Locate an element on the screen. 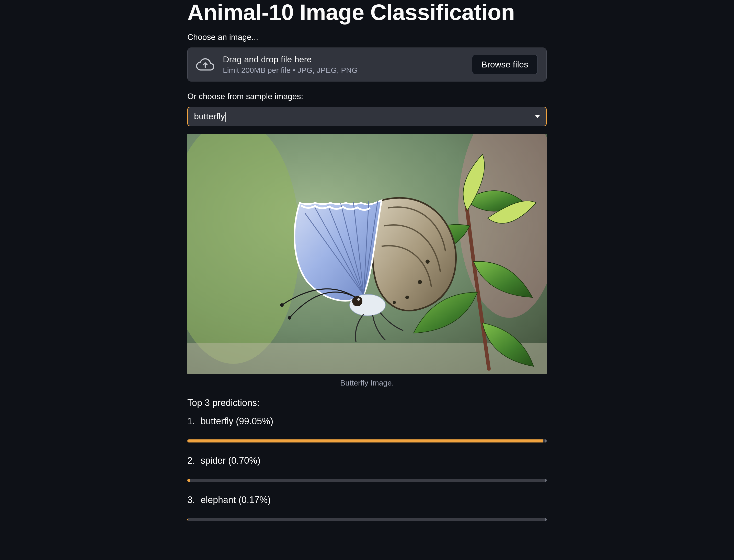 This screenshot has height=560, width=734. image-caption: Butterfly Image. is located at coordinates (367, 383).